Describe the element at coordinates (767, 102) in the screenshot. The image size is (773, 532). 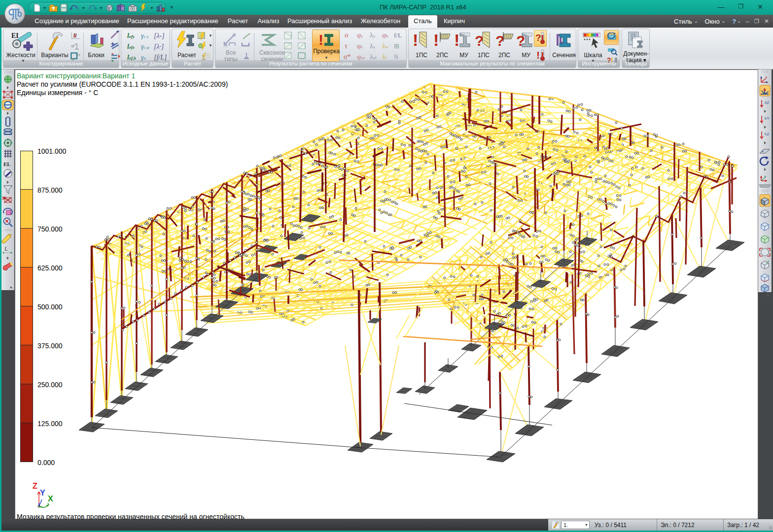
I see `svg-text: XZ` at that location.